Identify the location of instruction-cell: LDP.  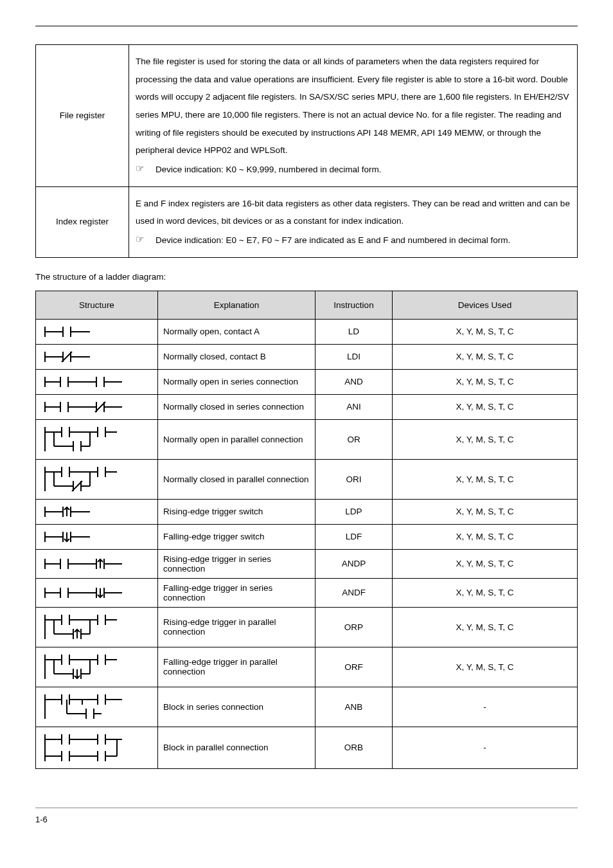
(354, 512).